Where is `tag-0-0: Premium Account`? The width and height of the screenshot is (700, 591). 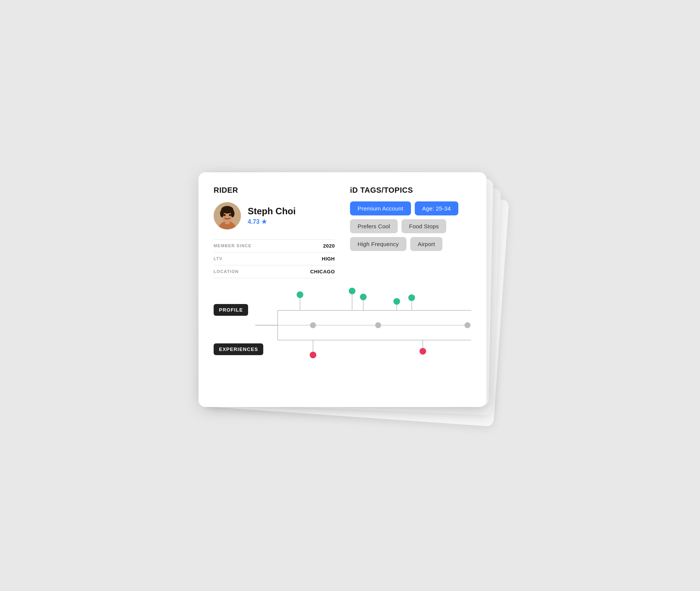
tag-0-0: Premium Account is located at coordinates (380, 208).